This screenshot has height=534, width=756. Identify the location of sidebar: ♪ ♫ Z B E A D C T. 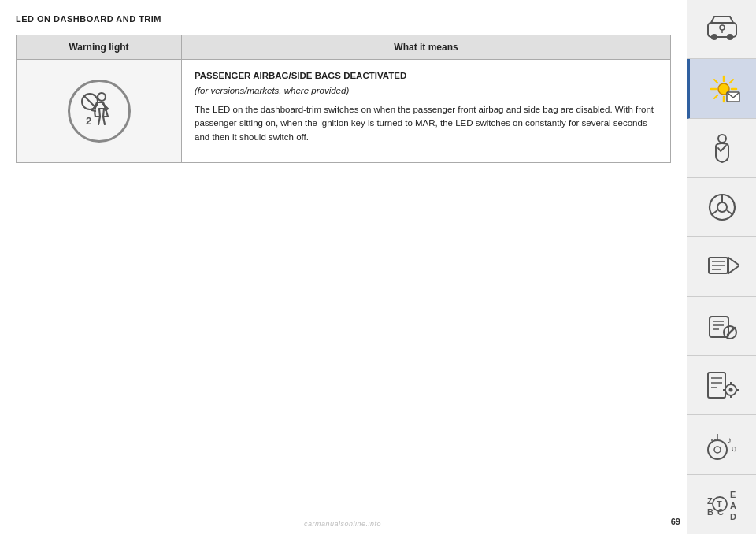
(721, 267).